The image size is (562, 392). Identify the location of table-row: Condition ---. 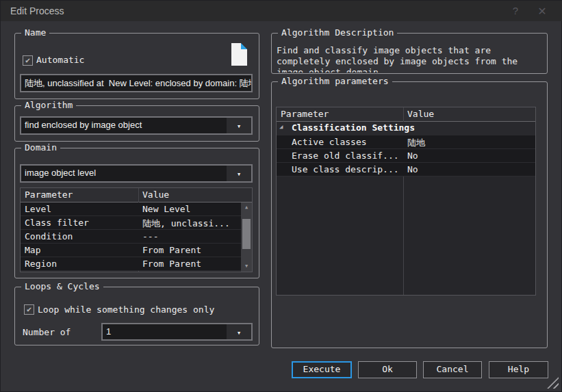
(131, 237).